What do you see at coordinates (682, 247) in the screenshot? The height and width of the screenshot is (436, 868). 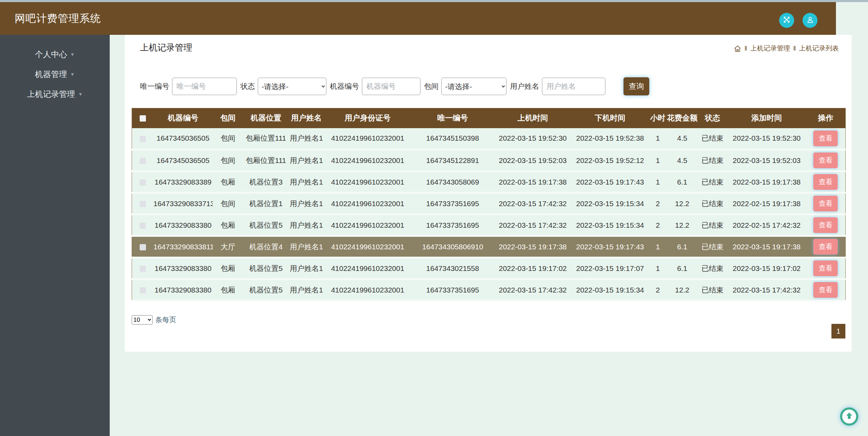 I see `cell-cost: 6.1` at bounding box center [682, 247].